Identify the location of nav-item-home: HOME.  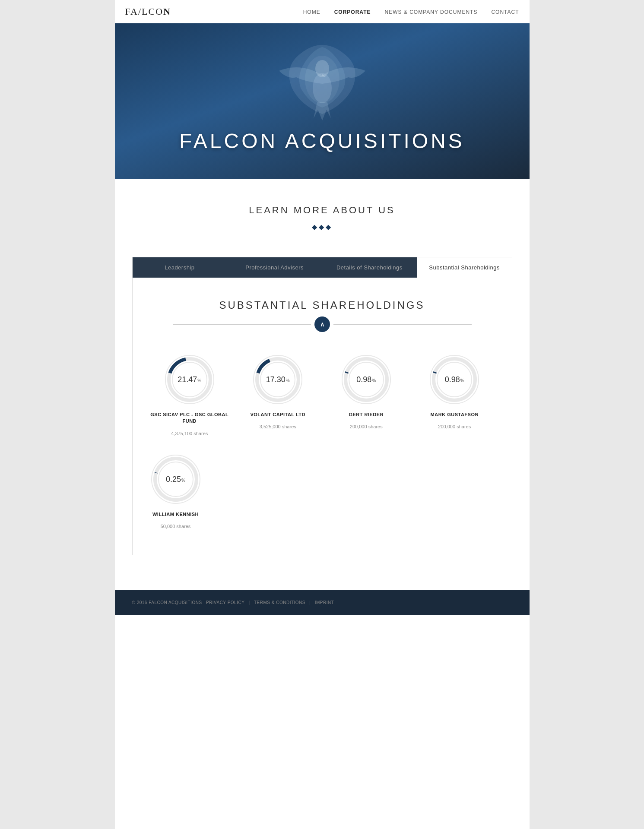
(312, 12).